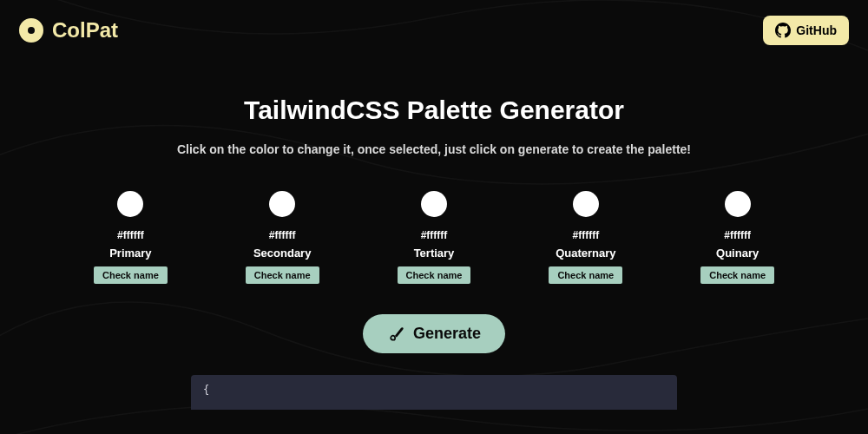 This screenshot has height=434, width=868. What do you see at coordinates (434, 333) in the screenshot?
I see `generate-button: Generate` at bounding box center [434, 333].